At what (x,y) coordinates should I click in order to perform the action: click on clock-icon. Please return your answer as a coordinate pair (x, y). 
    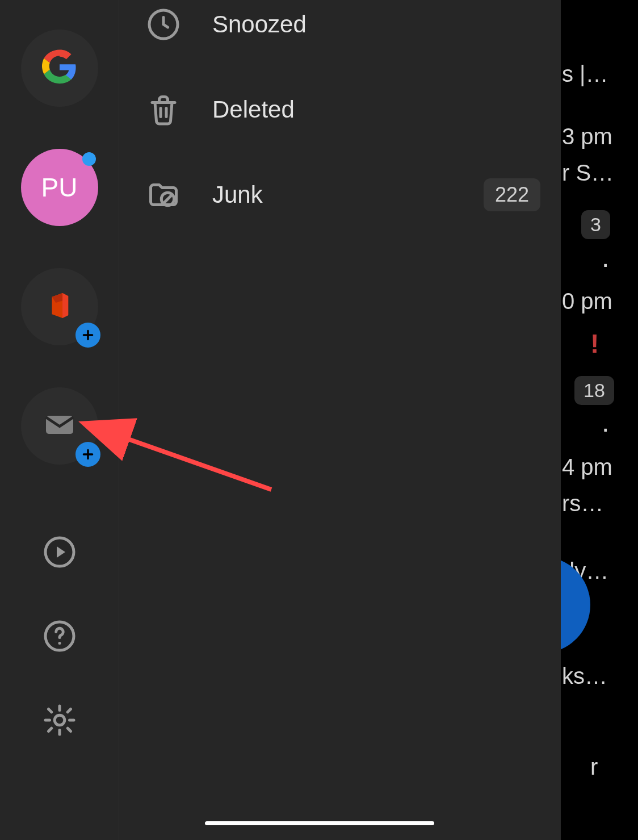
    Looking at the image, I should click on (163, 24).